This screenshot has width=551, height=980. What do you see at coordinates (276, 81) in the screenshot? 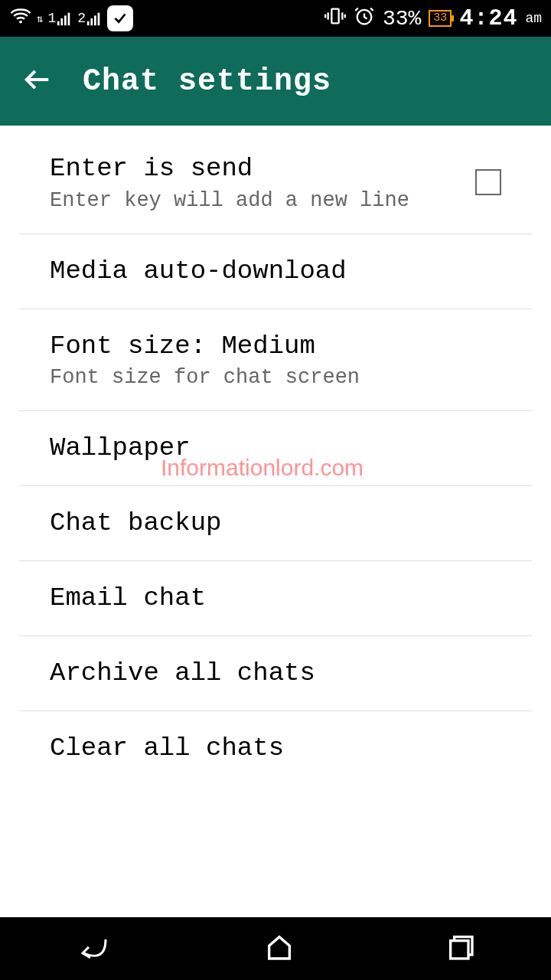
I see `app-bar: Chat settings` at bounding box center [276, 81].